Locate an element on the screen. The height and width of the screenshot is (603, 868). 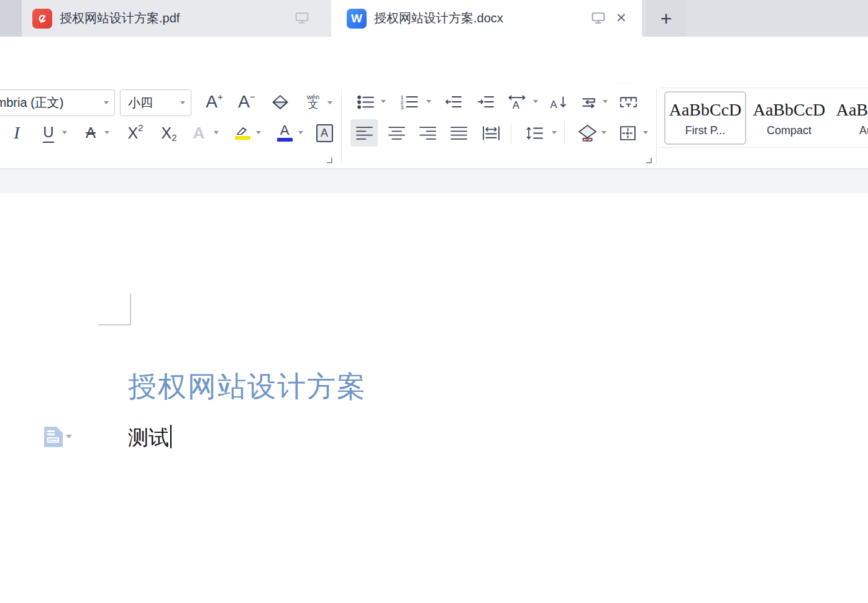
phonetic-guide-pinyin-icon: wén 文 is located at coordinates (313, 102).